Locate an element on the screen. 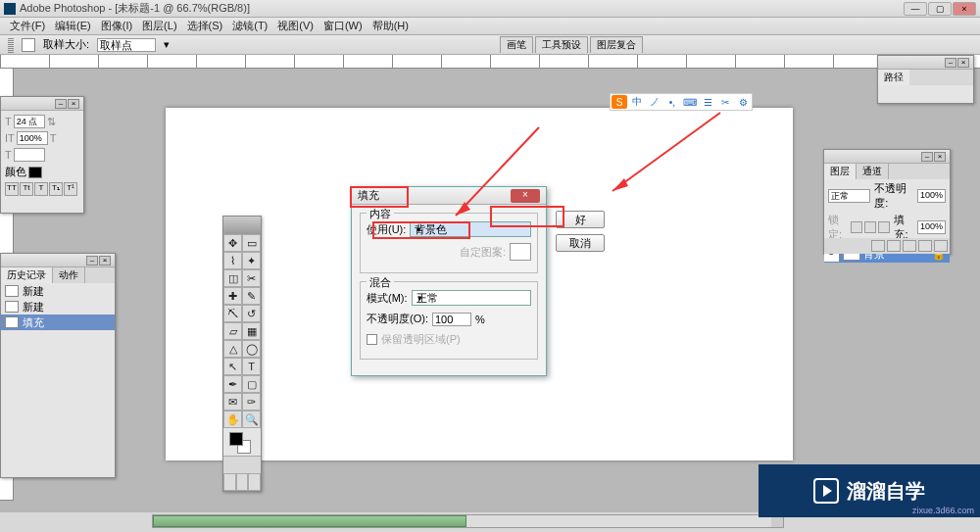  history-panel-min-button: – is located at coordinates (92, 261).